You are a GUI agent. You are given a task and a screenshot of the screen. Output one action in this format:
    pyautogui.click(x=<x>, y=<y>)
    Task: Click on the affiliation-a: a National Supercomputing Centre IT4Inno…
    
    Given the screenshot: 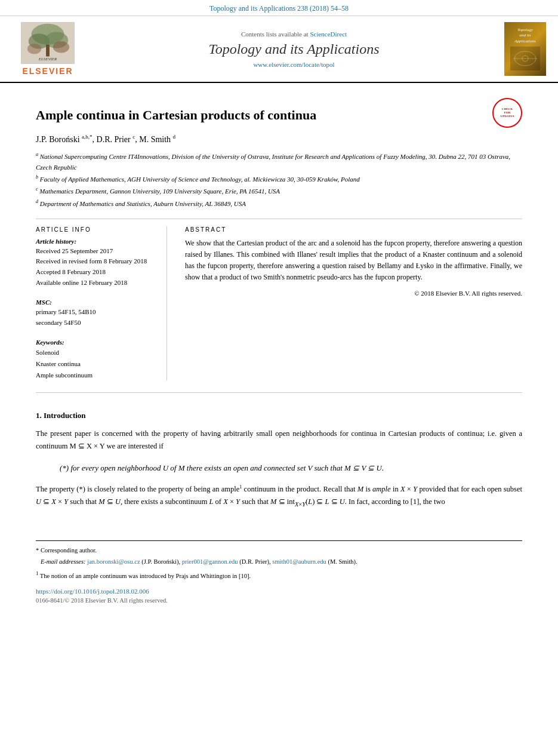 What is the action you would take?
    pyautogui.click(x=279, y=162)
    